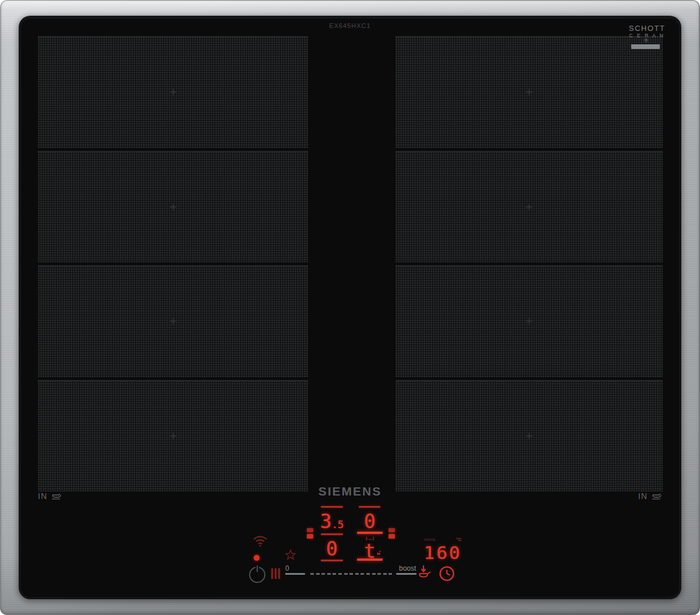 Image resolution: width=700 pixels, height=615 pixels. What do you see at coordinates (275, 574) in the screenshot?
I see `pause-icon` at bounding box center [275, 574].